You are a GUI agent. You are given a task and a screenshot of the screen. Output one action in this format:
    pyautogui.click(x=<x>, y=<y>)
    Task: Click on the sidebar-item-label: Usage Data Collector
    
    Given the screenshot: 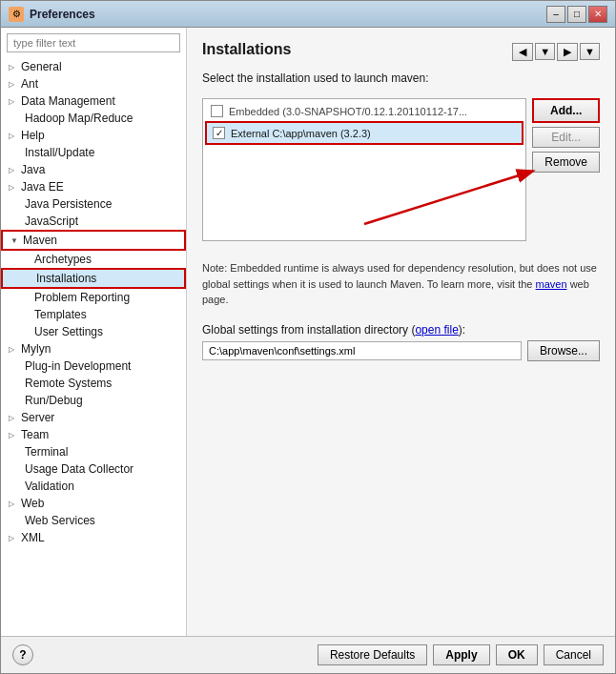 What is the action you would take?
    pyautogui.click(x=79, y=469)
    